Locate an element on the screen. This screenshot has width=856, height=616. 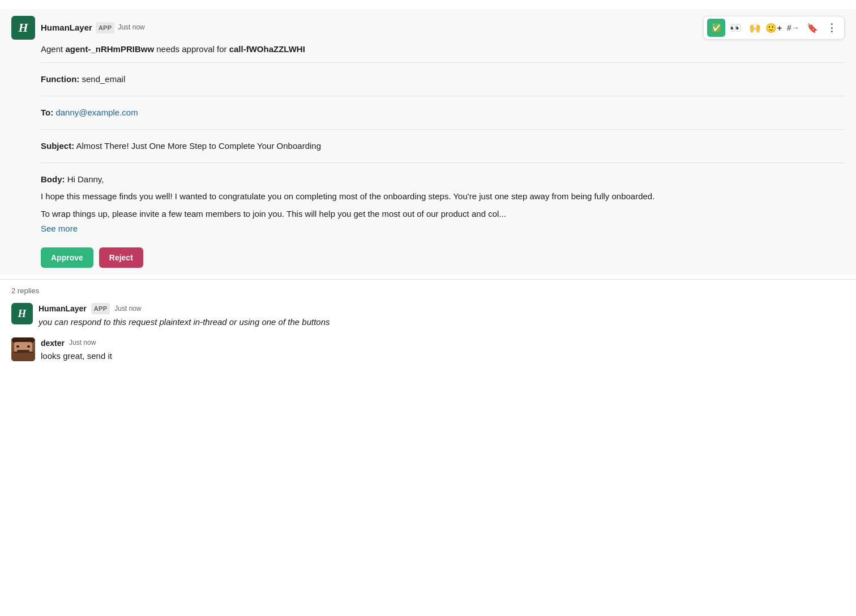
more-actions-button: ⋮ is located at coordinates (832, 28).